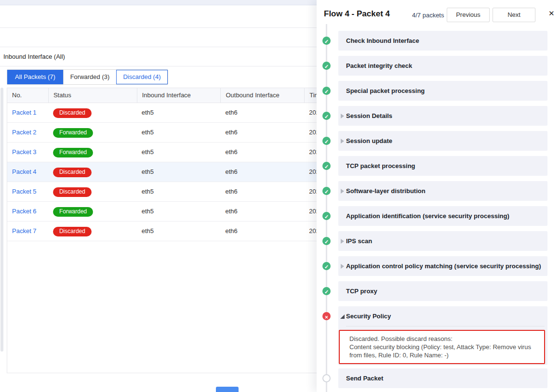  Describe the element at coordinates (327, 379) in the screenshot. I see `step-pending-icon` at that location.